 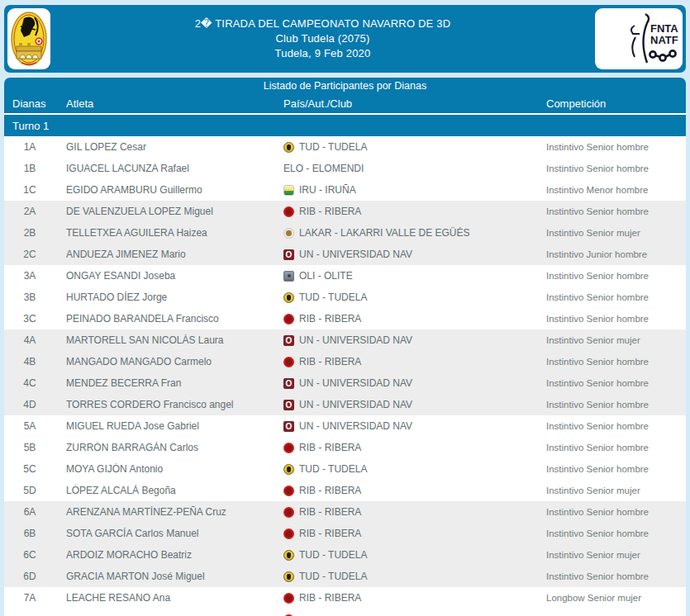 What do you see at coordinates (639, 39) in the screenshot?
I see `fnta-natf-archer-icon: FNTA NATF` at bounding box center [639, 39].